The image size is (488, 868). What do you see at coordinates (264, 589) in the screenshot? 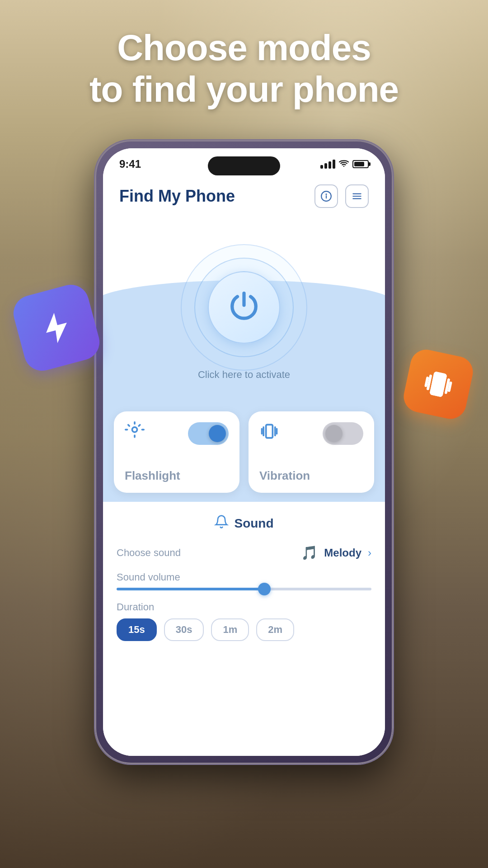
I see `volume-thumb` at bounding box center [264, 589].